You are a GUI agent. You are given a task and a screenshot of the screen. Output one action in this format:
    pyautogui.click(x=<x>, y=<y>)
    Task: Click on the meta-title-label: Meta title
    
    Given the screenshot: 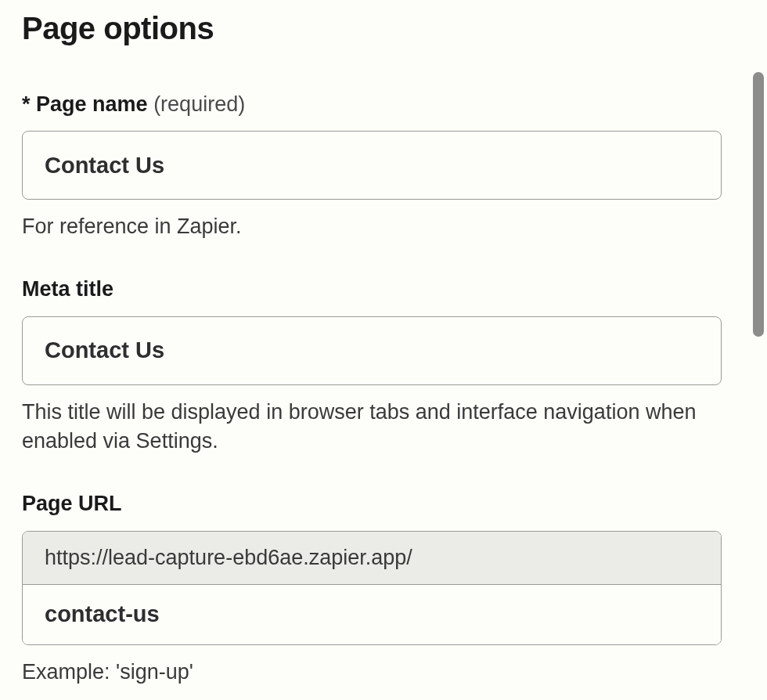 What is the action you would take?
    pyautogui.click(x=67, y=289)
    